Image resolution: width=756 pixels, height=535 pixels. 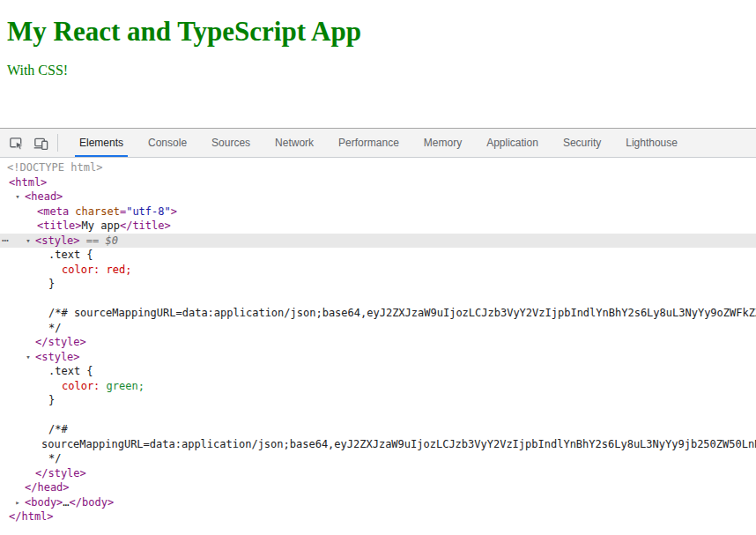 I want to click on code-segment: <title>, so click(x=60, y=226).